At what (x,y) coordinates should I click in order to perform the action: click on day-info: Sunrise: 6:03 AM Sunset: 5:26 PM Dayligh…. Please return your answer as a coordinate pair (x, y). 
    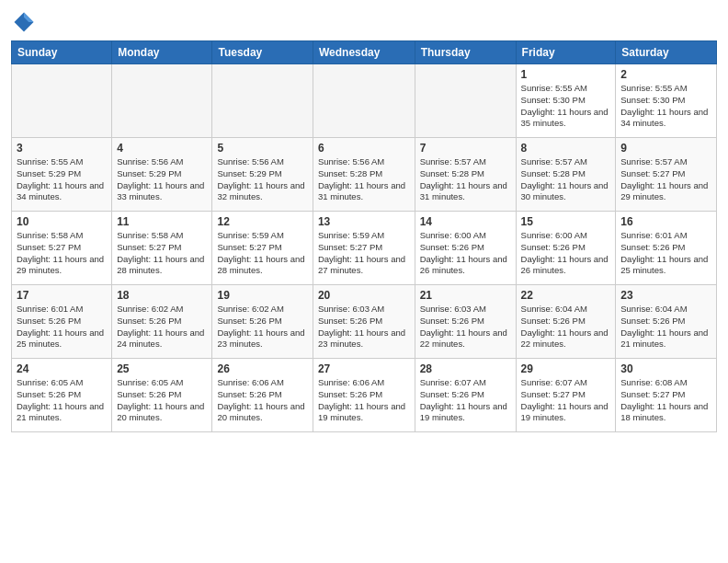
    Looking at the image, I should click on (364, 327).